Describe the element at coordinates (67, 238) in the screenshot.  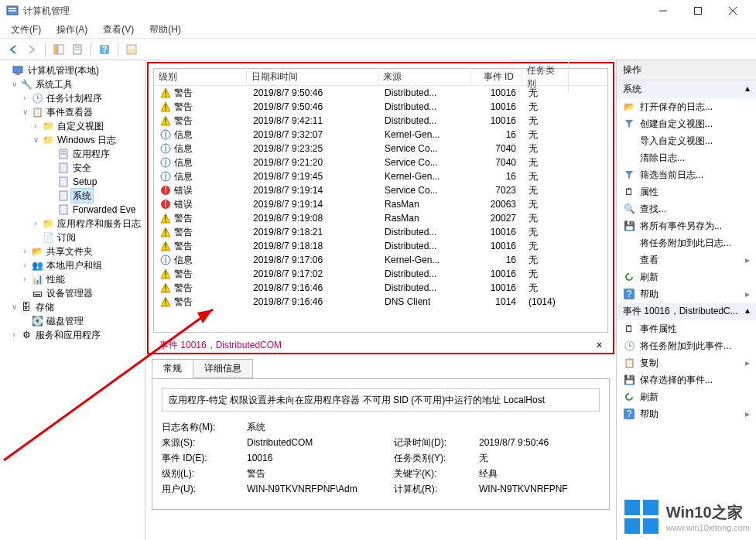
I see `tree-subscriptions: 订阅` at that location.